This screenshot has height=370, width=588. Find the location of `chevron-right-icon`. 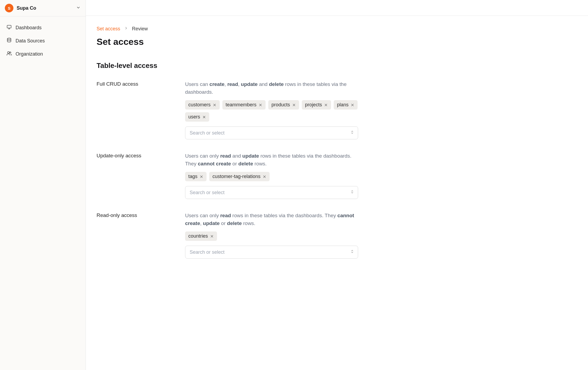

chevron-right-icon is located at coordinates (126, 29).